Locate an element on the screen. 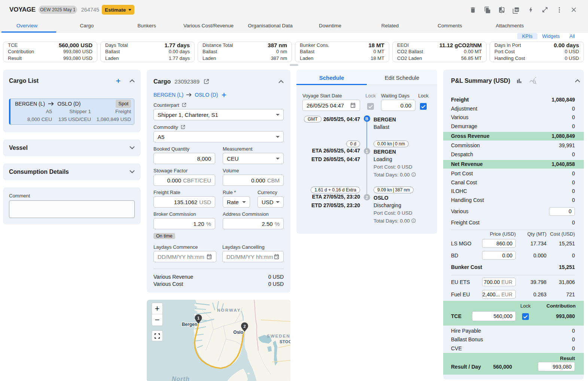 This screenshot has height=381, width=588. svg-text: SWEDEN is located at coordinates (278, 336).